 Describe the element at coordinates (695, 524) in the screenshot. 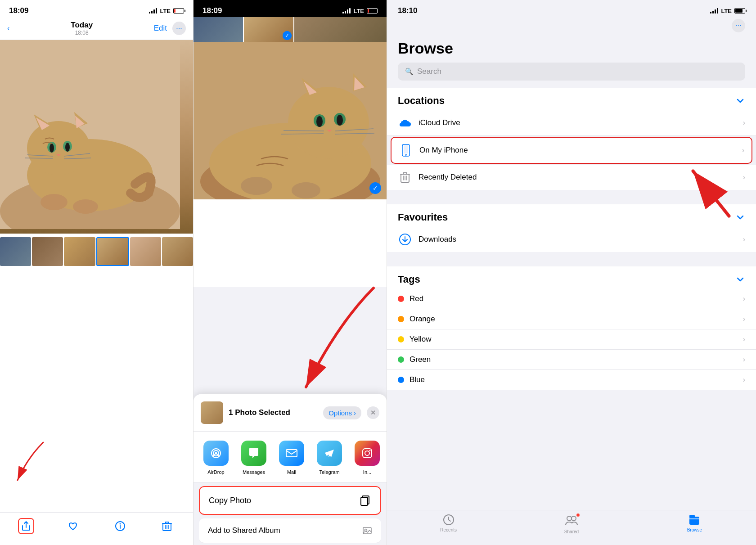

I see `tab-browse: Browse` at that location.